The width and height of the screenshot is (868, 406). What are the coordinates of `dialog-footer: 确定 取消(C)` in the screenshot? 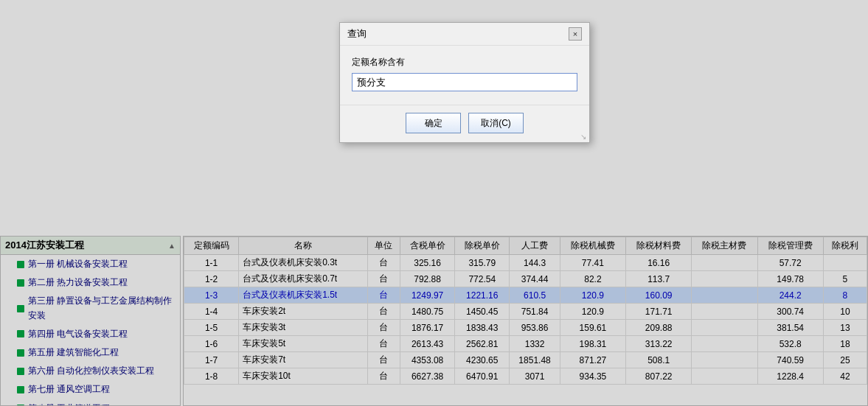 It's located at (465, 124).